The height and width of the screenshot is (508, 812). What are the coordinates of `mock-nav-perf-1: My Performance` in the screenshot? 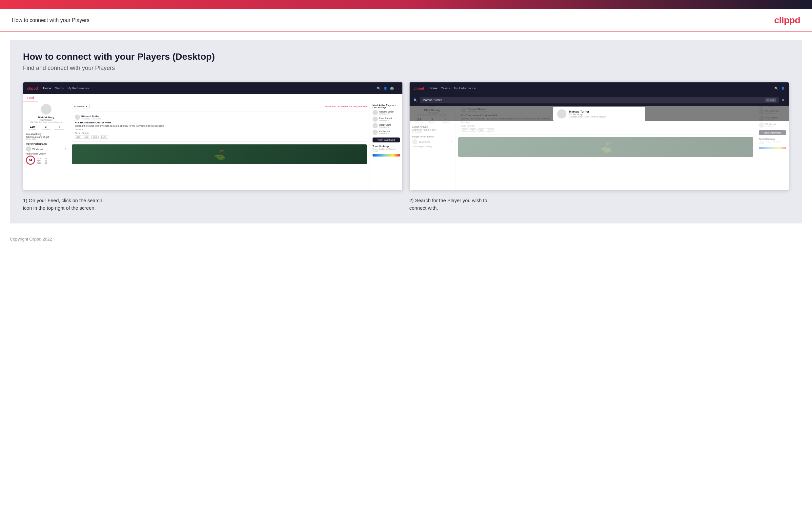 It's located at (79, 88).